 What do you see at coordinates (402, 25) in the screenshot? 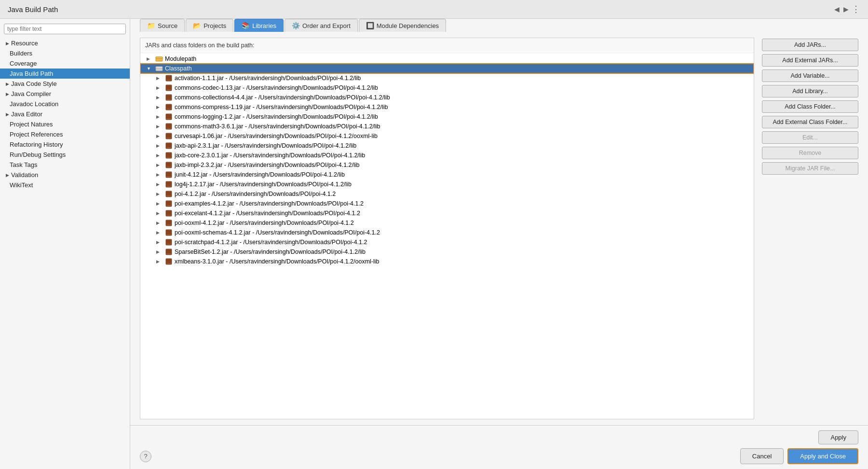
I see `tab-module-dependencies: 🔲Module Dependencies` at bounding box center [402, 25].